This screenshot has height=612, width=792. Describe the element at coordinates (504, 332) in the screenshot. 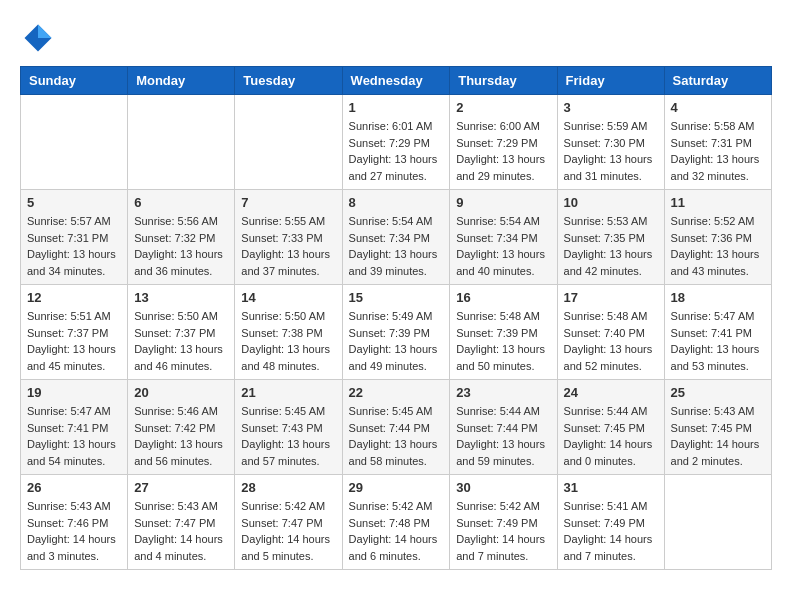

I see `calendar-cell: 16Sunrise: 5:48 AMSunset: 7:39 PMDayligh…` at that location.